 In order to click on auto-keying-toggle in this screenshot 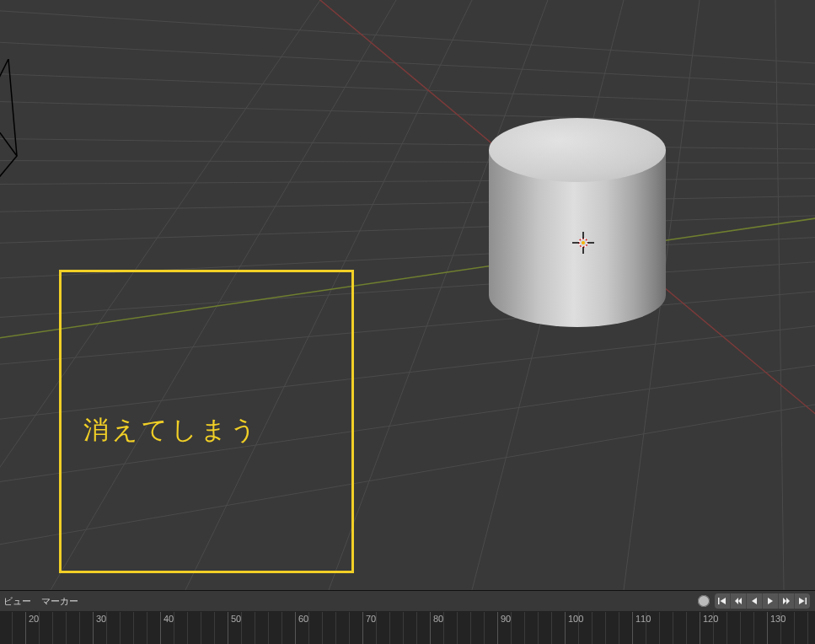, I will do `click(704, 601)`.